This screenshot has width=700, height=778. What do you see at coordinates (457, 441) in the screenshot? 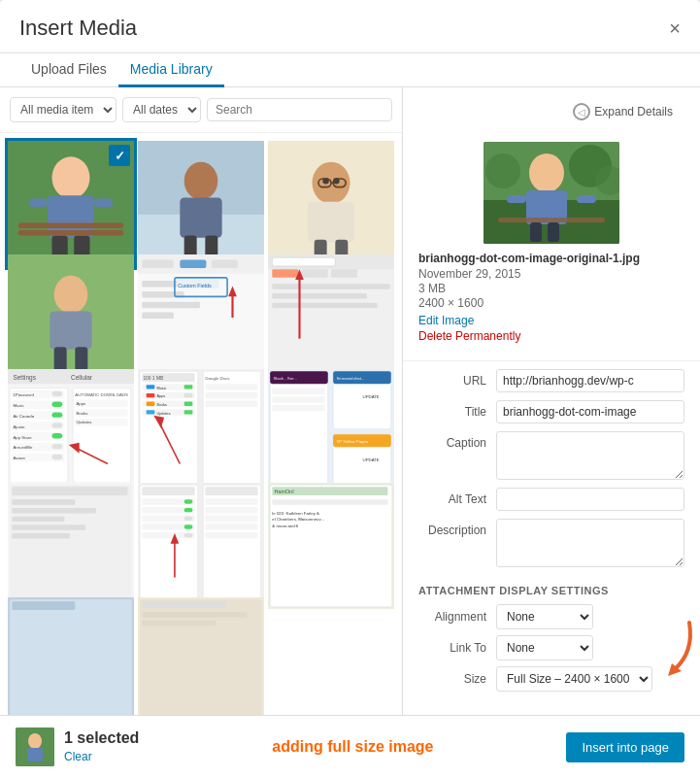
I see `caption-label: Caption` at bounding box center [457, 441].